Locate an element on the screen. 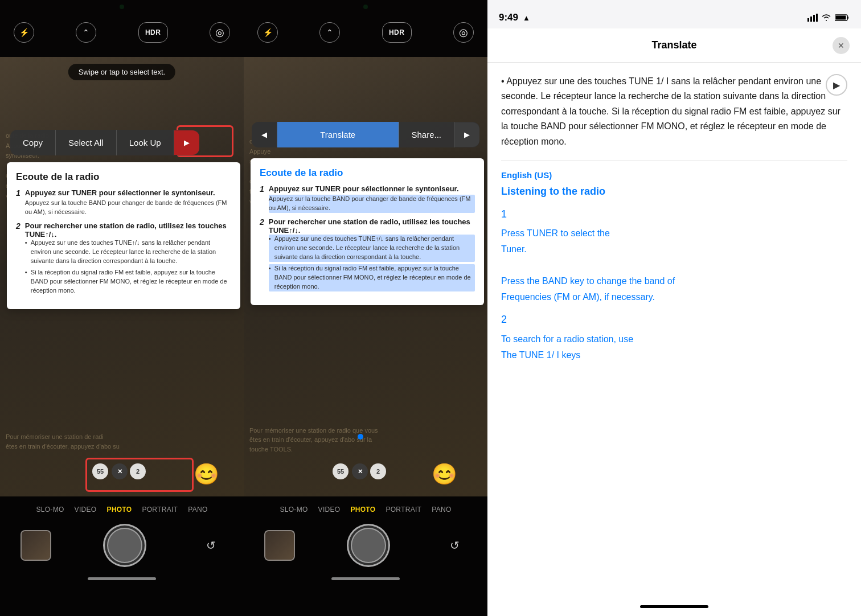 This screenshot has width=861, height=616. context-menu-2: ◀ Translate Share... ▶ is located at coordinates (366, 134).